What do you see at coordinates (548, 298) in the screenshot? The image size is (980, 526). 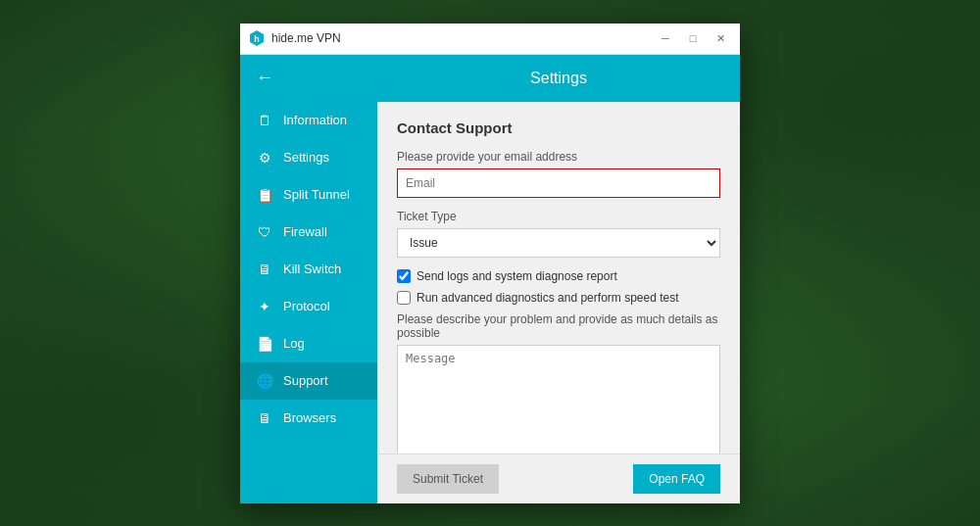 I see `checkbox-diagnostics-label: Run advanced diagnostics and perform spe…` at bounding box center [548, 298].